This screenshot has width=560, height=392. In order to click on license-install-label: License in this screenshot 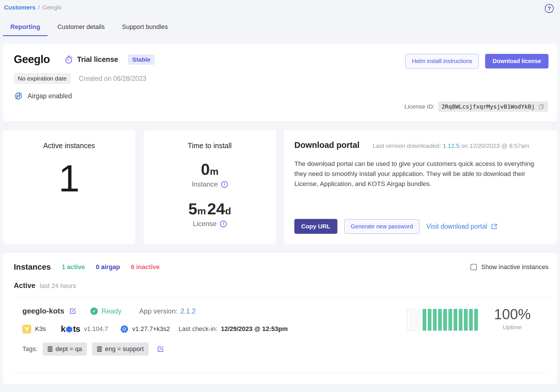, I will do `click(205, 224)`.